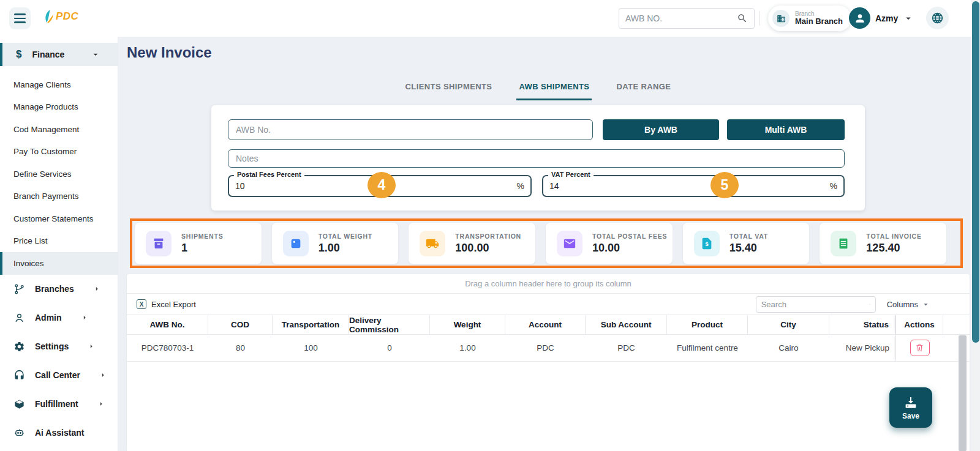 This screenshot has width=980, height=451. Describe the element at coordinates (296, 244) in the screenshot. I see `package-icon` at that location.